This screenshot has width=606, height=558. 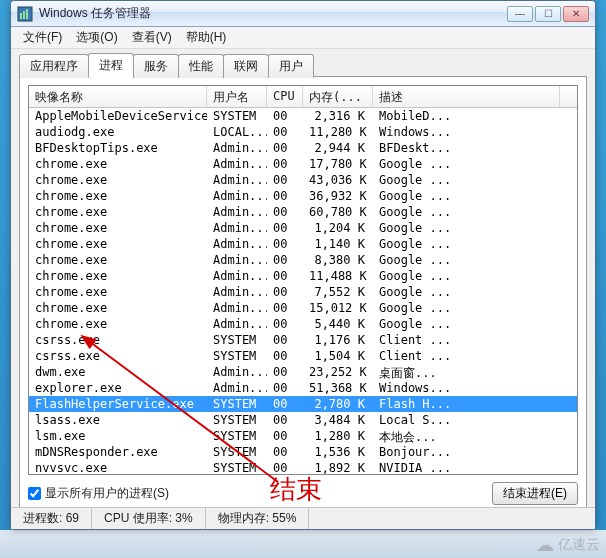 I want to click on process-memory: 23,252 K, so click(x=338, y=372).